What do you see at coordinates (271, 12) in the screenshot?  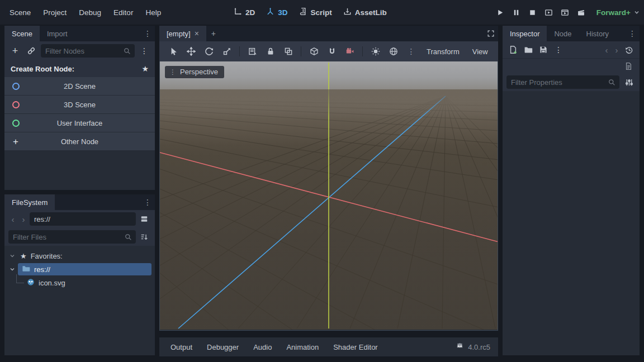 I see `3d-icon` at bounding box center [271, 12].